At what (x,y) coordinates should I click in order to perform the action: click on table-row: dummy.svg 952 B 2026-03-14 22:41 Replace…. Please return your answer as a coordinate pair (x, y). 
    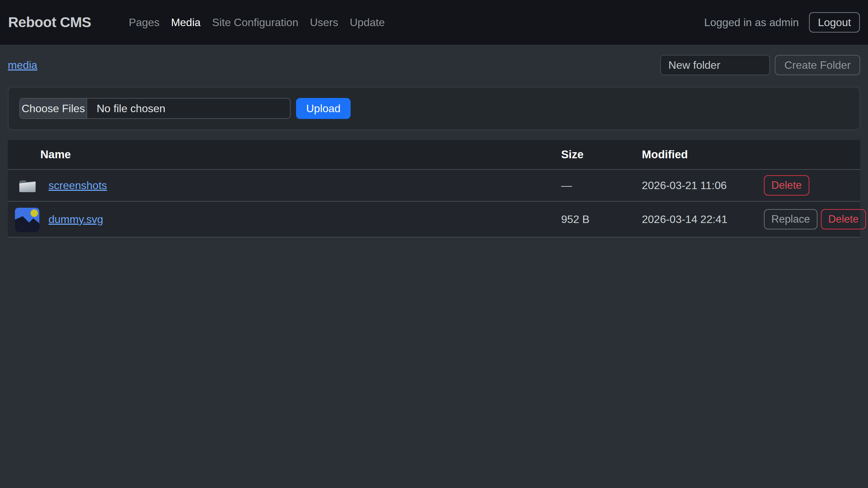
    Looking at the image, I should click on (434, 219).